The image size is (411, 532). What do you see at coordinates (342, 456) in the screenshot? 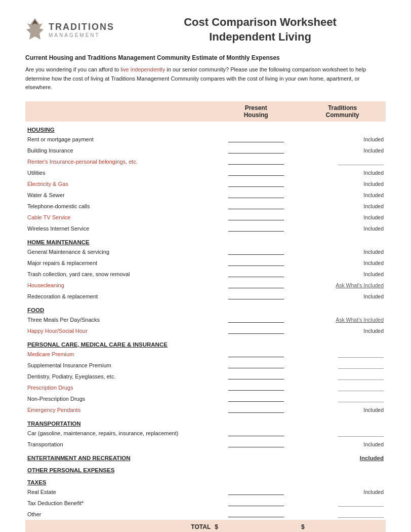
I see `section-traditions-value: Included` at bounding box center [342, 456].